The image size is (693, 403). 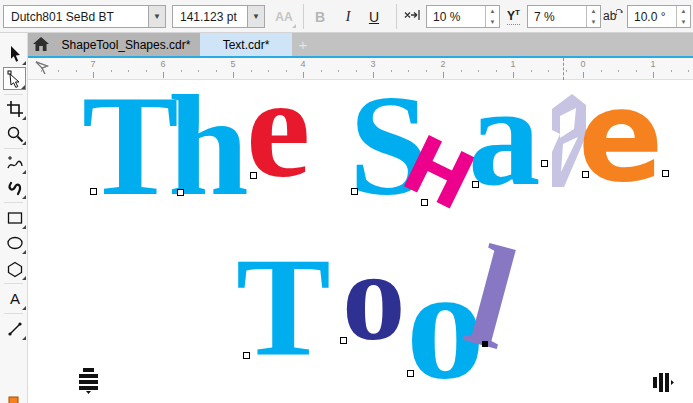 What do you see at coordinates (374, 17) in the screenshot?
I see `underline-label: U` at bounding box center [374, 17].